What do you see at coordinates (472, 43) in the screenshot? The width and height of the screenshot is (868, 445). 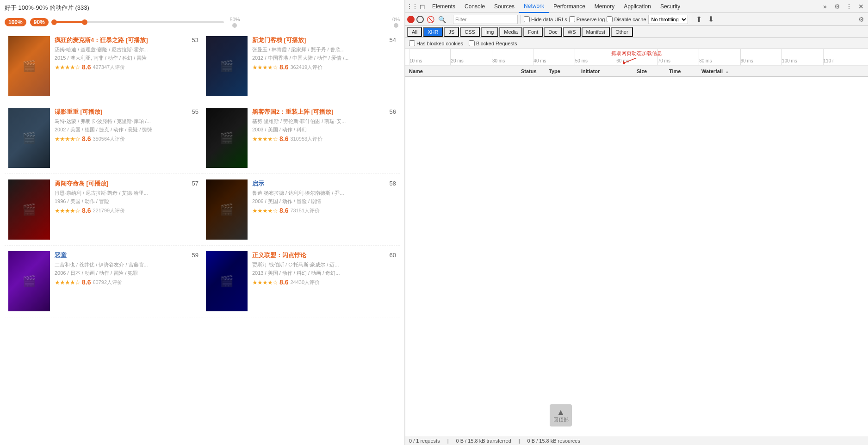 I see `blocked-requests-check` at bounding box center [472, 43].